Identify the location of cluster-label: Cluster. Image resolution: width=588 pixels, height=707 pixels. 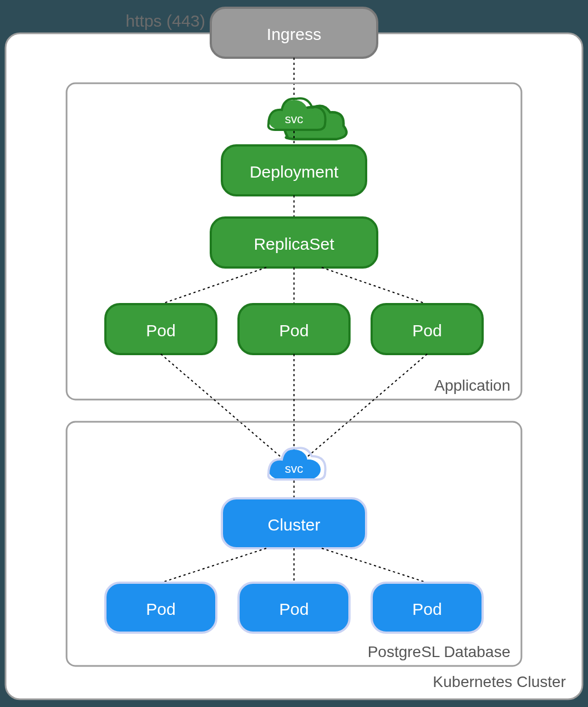
(294, 525).